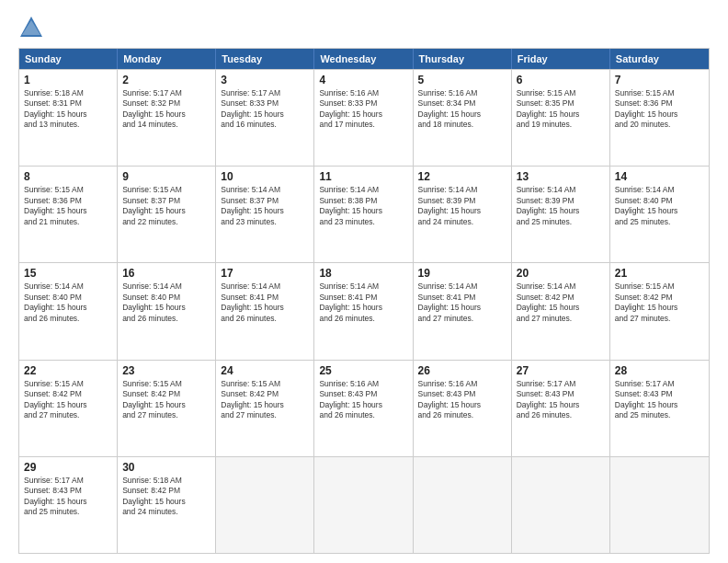 The image size is (728, 563). I want to click on day-cell-4: 4Sunrise: 5:16 AM Sunset: 8:33 PM Daylig…, so click(364, 118).